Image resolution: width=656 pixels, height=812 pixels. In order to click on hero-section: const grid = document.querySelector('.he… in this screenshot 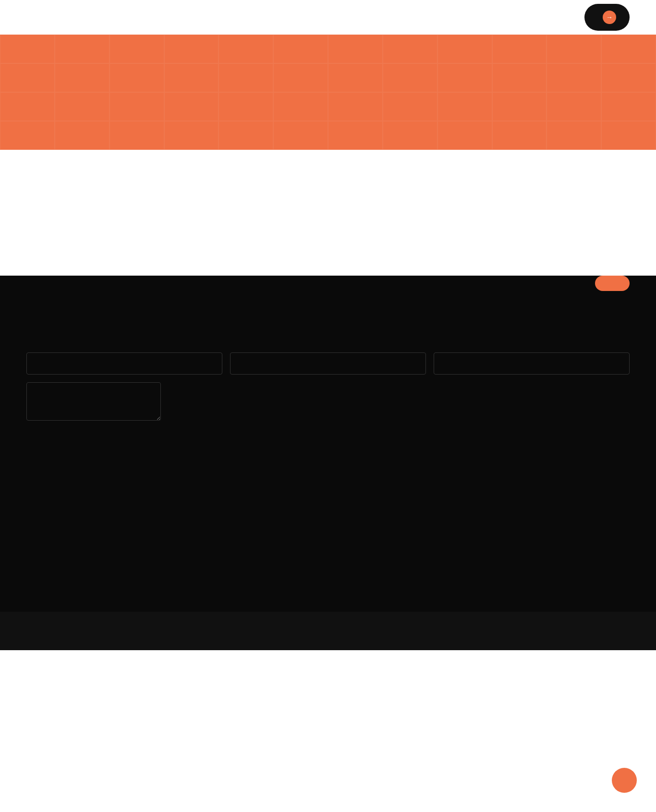, I will do `click(328, 92)`.